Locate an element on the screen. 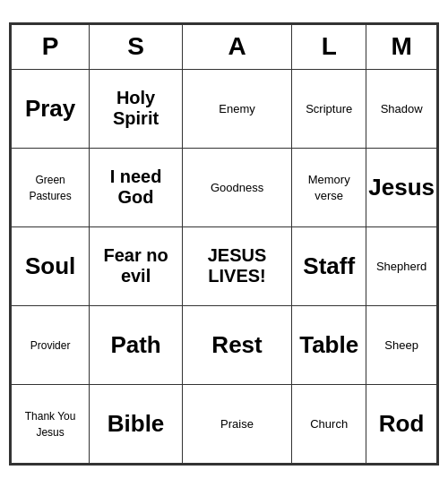 Image resolution: width=448 pixels, height=487 pixels. cell-text-4-1: Bible is located at coordinates (136, 423).